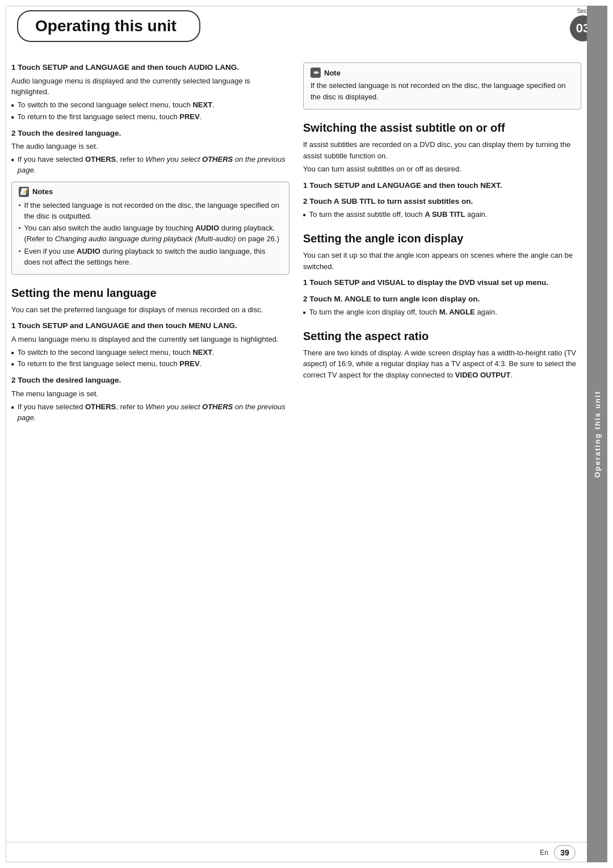 The image size is (613, 868). I want to click on footer-page: 39, so click(565, 853).